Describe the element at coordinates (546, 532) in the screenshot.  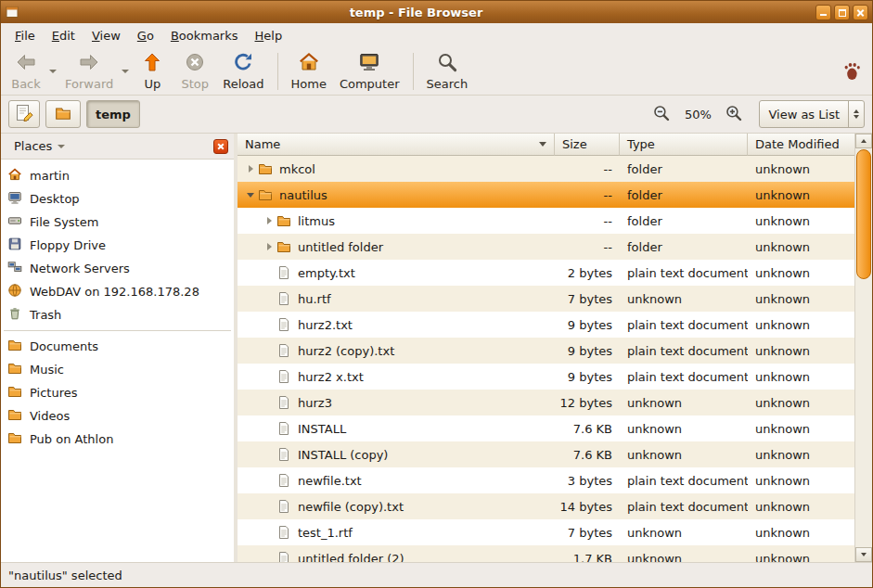
I see `file-row-test-1-rtf: test_1.rtf7 bytesunknownunknown` at that location.